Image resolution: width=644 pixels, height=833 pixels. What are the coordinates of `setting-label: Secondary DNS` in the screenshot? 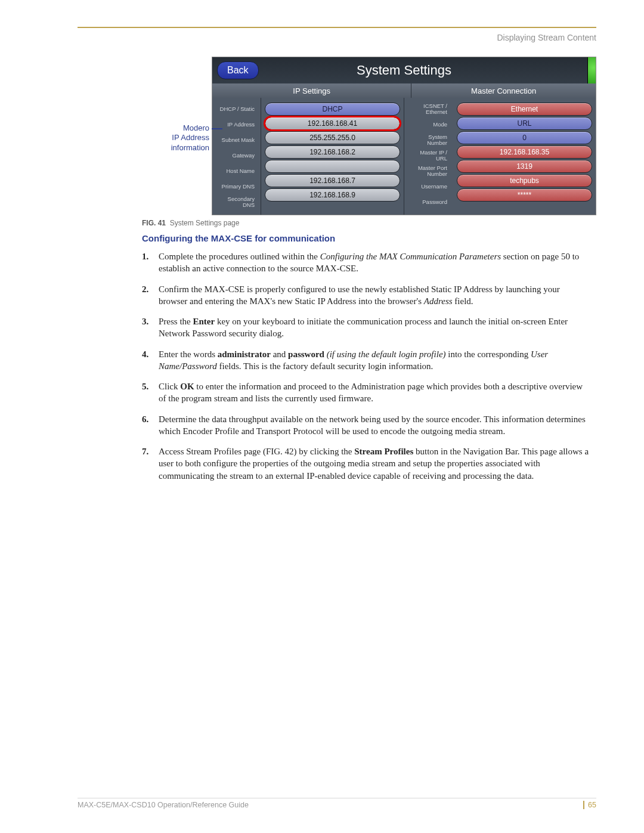 It's located at (236, 202).